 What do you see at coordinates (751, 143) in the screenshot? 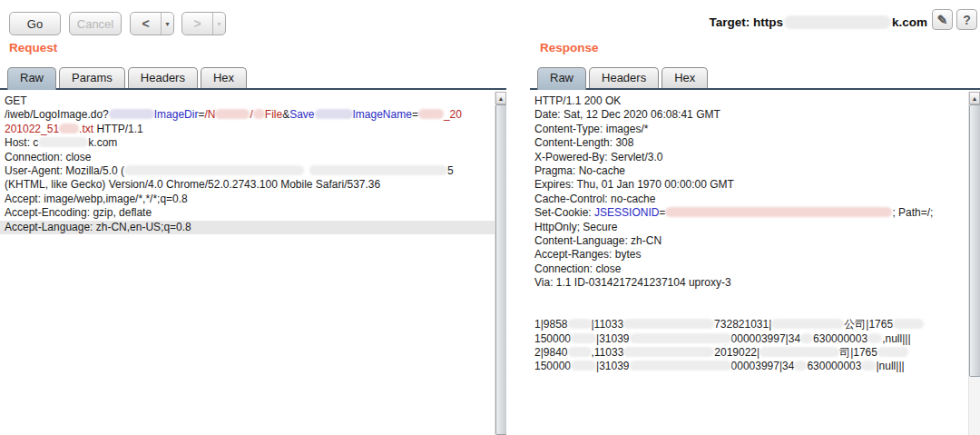
I see `code-line: Content-Length: 308` at bounding box center [751, 143].